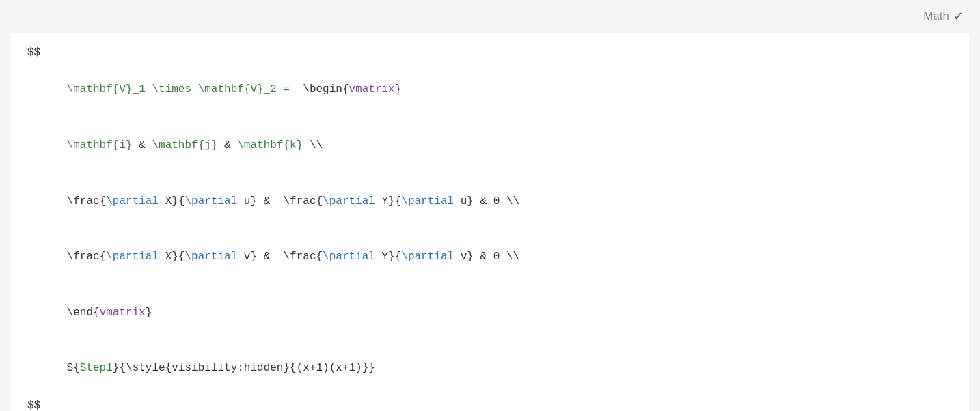 The height and width of the screenshot is (411, 980). Describe the element at coordinates (490, 201) in the screenshot. I see `code-line-4: \frac{\partial X}{\partial u} & \frac{\p…` at that location.